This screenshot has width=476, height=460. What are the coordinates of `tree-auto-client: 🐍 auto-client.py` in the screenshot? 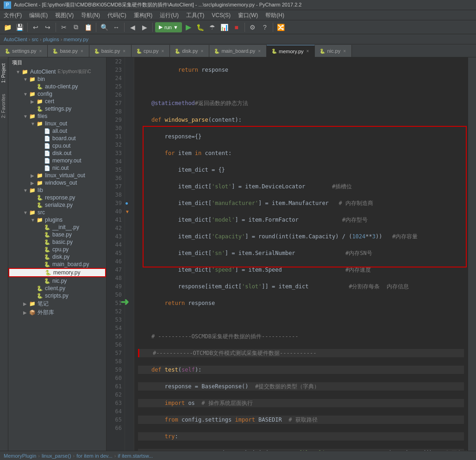 It's located at (57, 87).